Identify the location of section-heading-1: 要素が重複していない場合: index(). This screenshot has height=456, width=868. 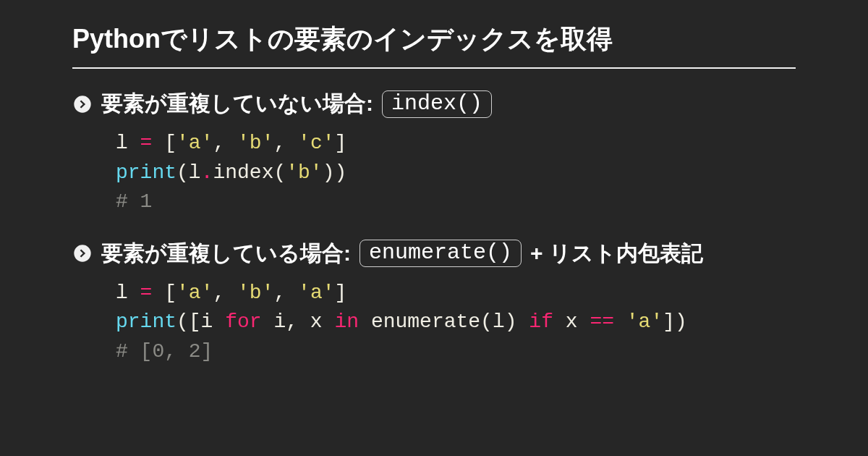
(434, 104).